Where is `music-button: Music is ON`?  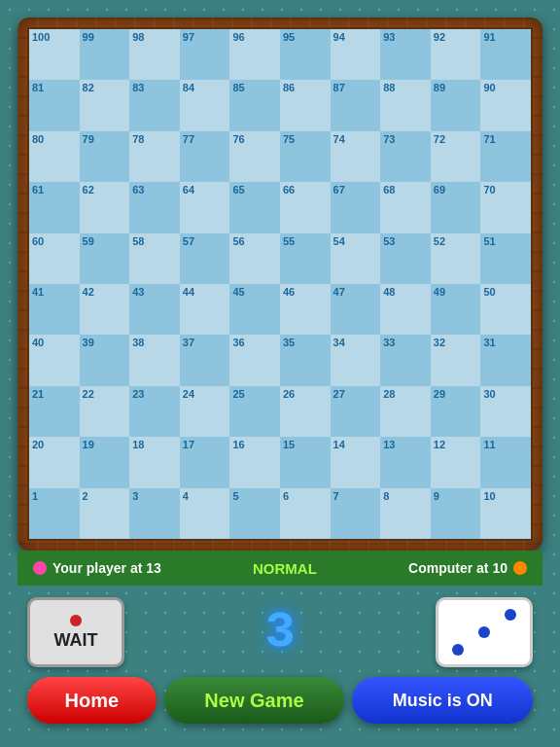
music-button: Music is ON is located at coordinates (442, 700).